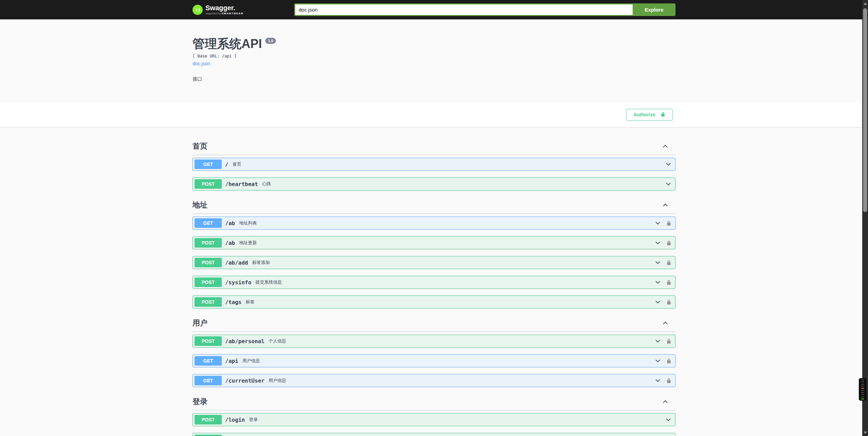  Describe the element at coordinates (434, 79) in the screenshot. I see `api-description: 接口` at that location.